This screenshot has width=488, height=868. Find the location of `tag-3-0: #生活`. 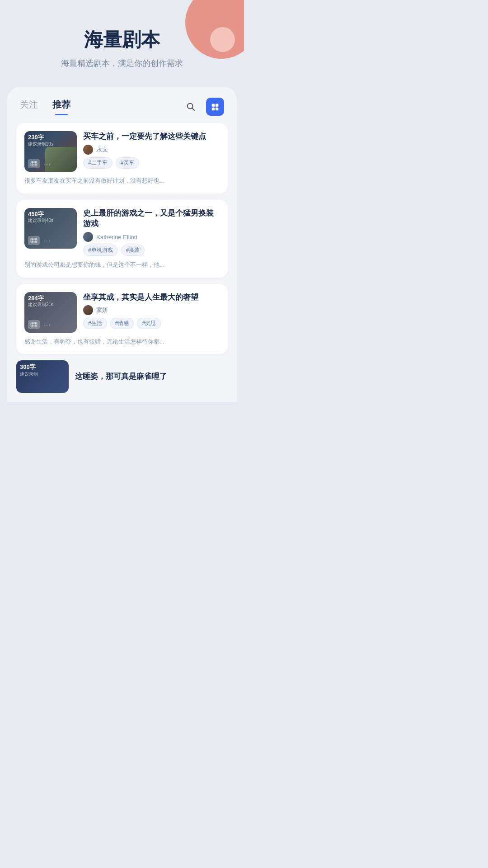

tag-3-0: #生活 is located at coordinates (95, 324).